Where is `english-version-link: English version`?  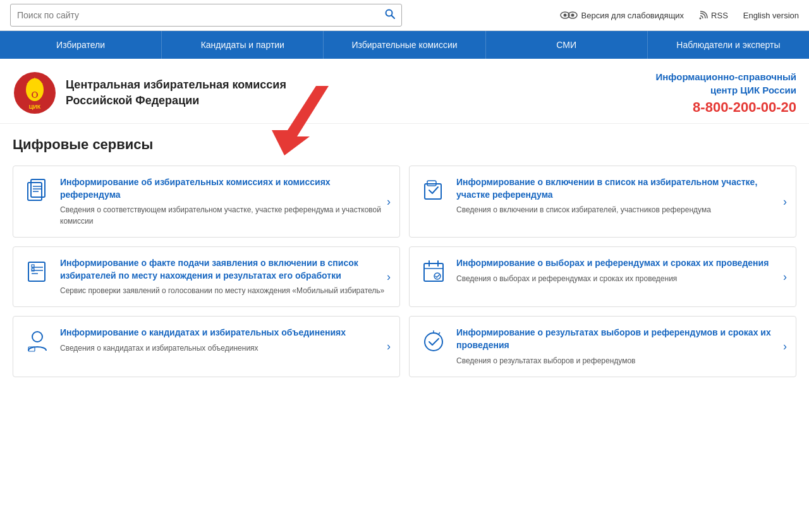
english-version-link: English version is located at coordinates (771, 15).